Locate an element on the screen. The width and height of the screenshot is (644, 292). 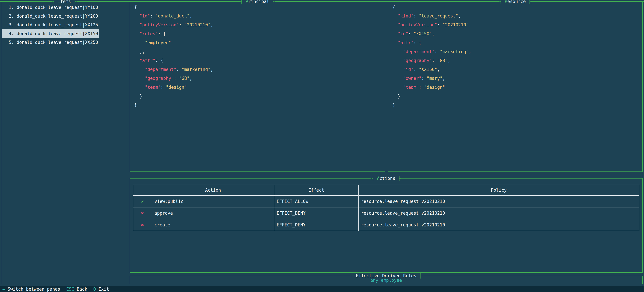
items-list-item: 3. donald_duck|leave_request|XX125 is located at coordinates (64, 25).